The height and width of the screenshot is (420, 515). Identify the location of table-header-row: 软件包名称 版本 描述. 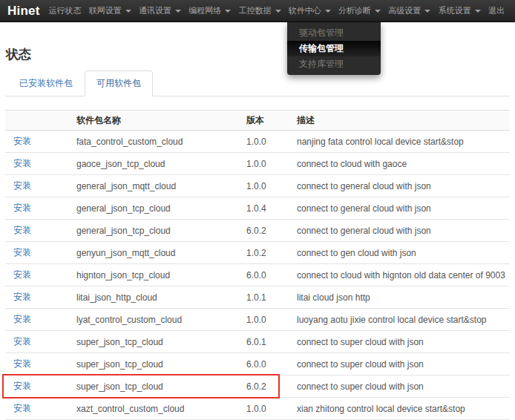
(258, 120).